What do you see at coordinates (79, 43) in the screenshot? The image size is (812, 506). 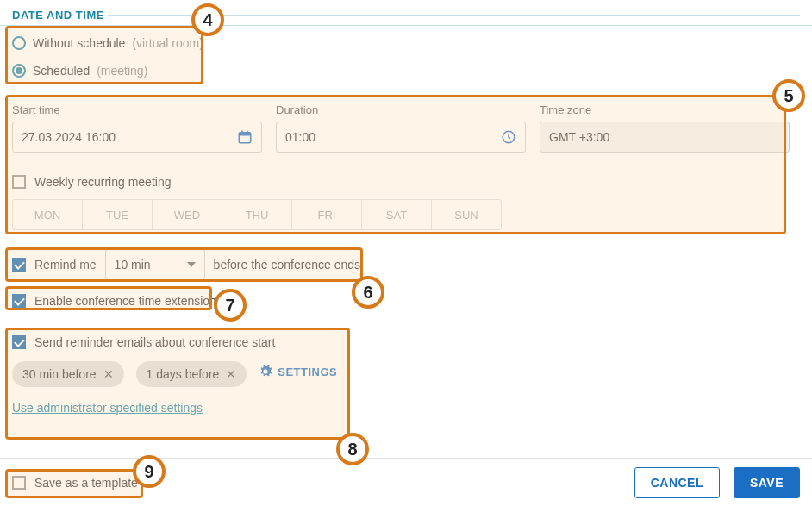 I see `radio-label: Without schedule` at bounding box center [79, 43].